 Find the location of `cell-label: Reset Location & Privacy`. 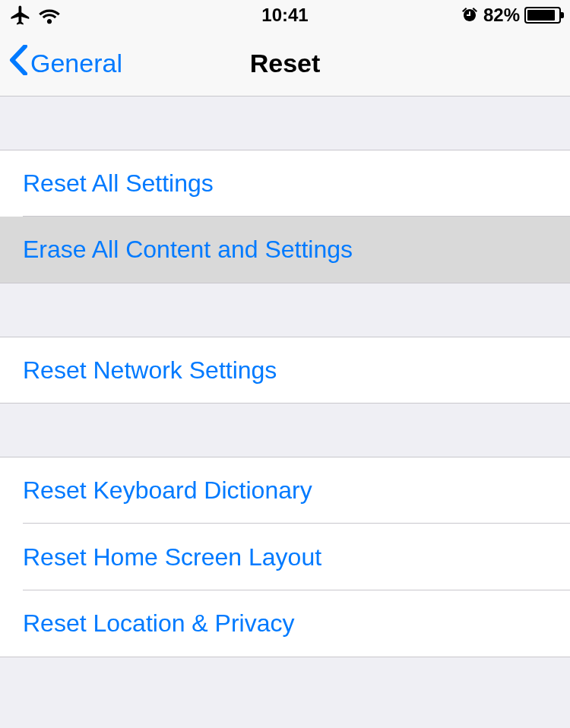

cell-label: Reset Location & Privacy is located at coordinates (159, 623).